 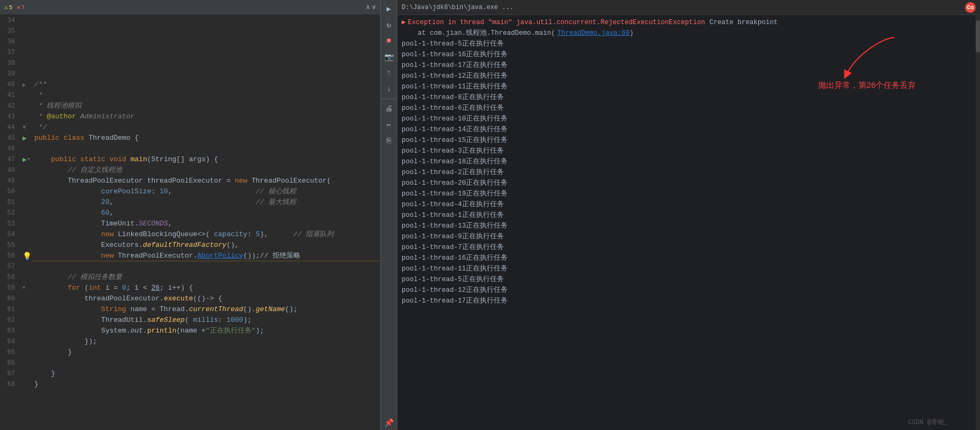 I want to click on code-line-54: new LinkedBlockingQueue<>( capacity: 5),…, so click(x=206, y=235).